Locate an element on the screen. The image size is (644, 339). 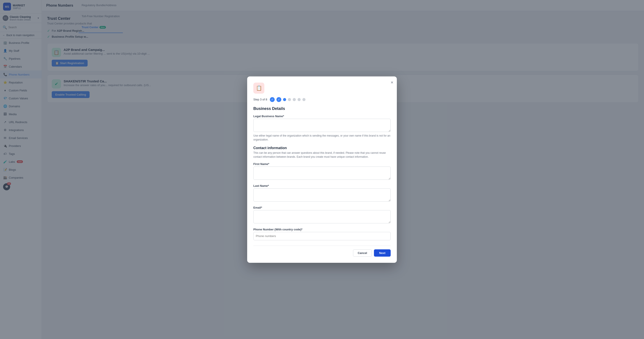
contact-desc: This can be any person that can answer q… is located at coordinates (322, 155).